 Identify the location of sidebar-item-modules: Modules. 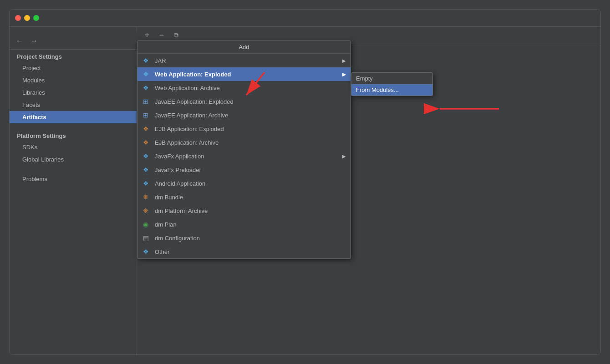
(73, 80).